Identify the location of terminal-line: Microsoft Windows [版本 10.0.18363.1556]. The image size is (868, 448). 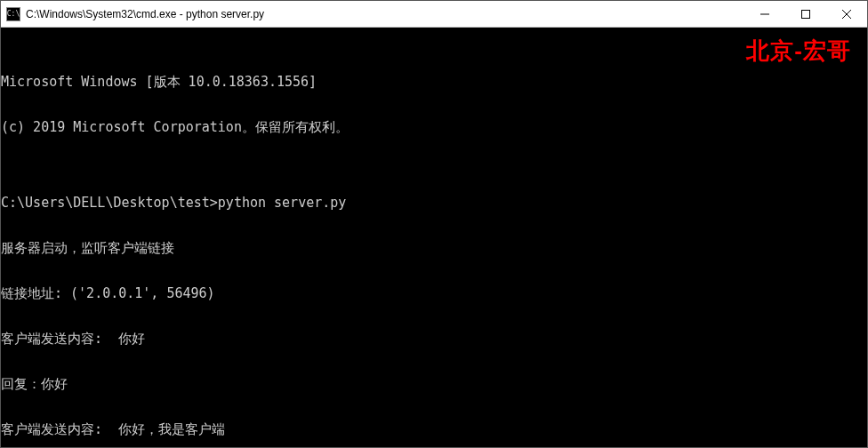
(434, 82).